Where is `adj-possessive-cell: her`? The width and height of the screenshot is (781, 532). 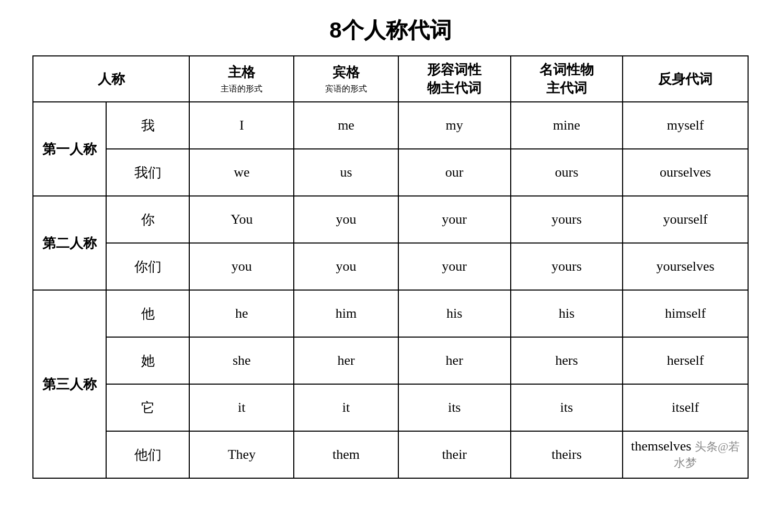 adj-possessive-cell: her is located at coordinates (455, 361).